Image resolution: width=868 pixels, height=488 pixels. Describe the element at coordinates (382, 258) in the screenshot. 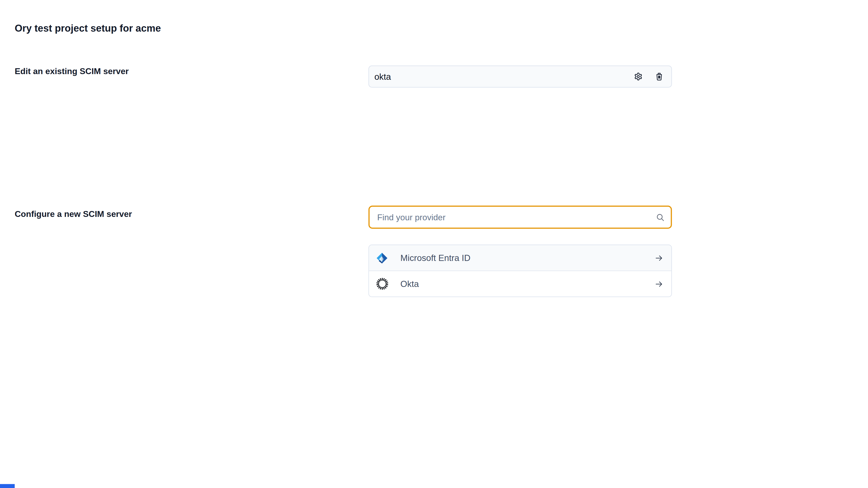

I see `microsoft-entra-id-logo-icon` at that location.